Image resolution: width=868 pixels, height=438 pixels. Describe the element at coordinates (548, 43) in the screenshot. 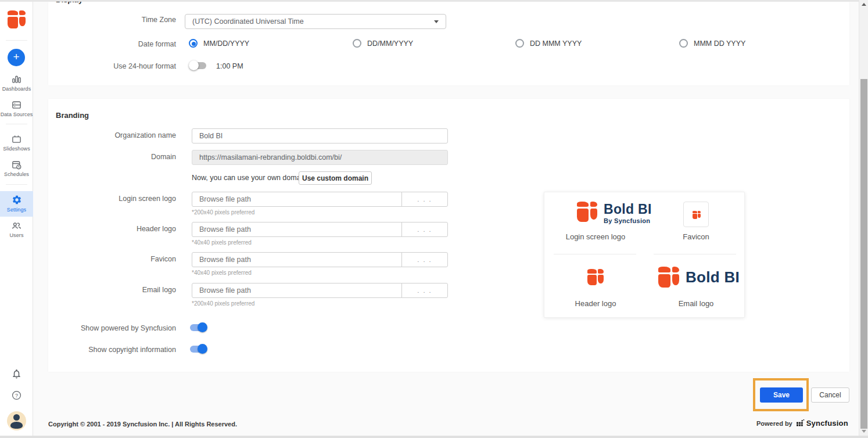

I see `radio-dd-mmm-yyyy: DD MMM YYYY` at that location.